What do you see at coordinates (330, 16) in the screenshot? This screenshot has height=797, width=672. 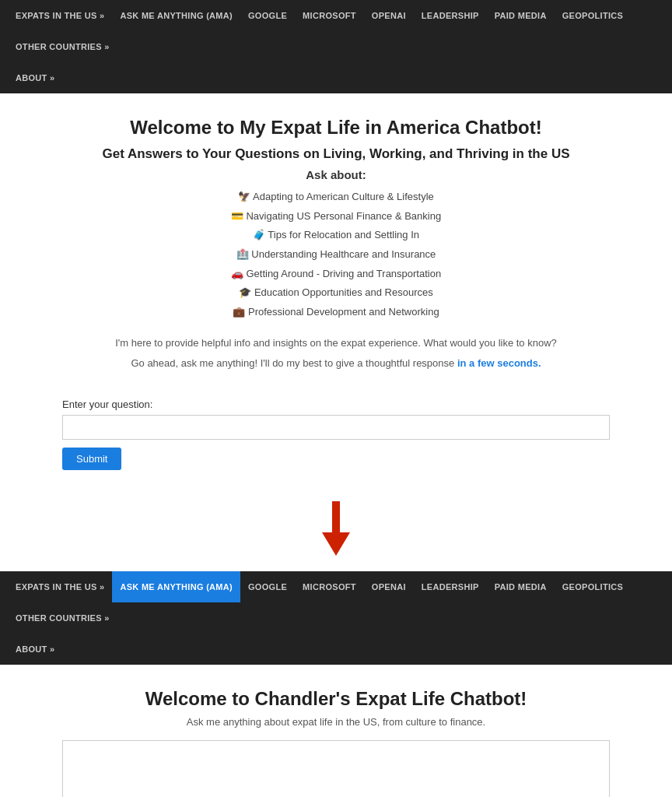 I see `nav-item-microsoft-1: MICROSOFT` at bounding box center [330, 16].